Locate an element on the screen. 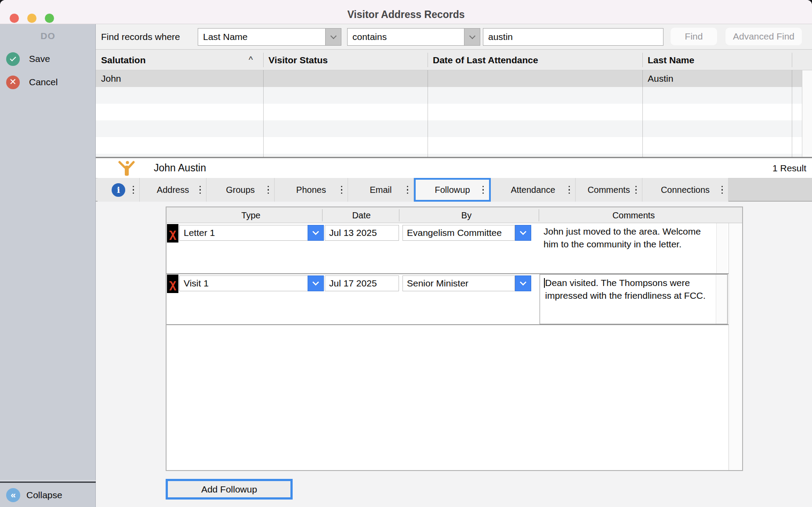 This screenshot has height=507, width=812. tab-label: Connections is located at coordinates (685, 190).